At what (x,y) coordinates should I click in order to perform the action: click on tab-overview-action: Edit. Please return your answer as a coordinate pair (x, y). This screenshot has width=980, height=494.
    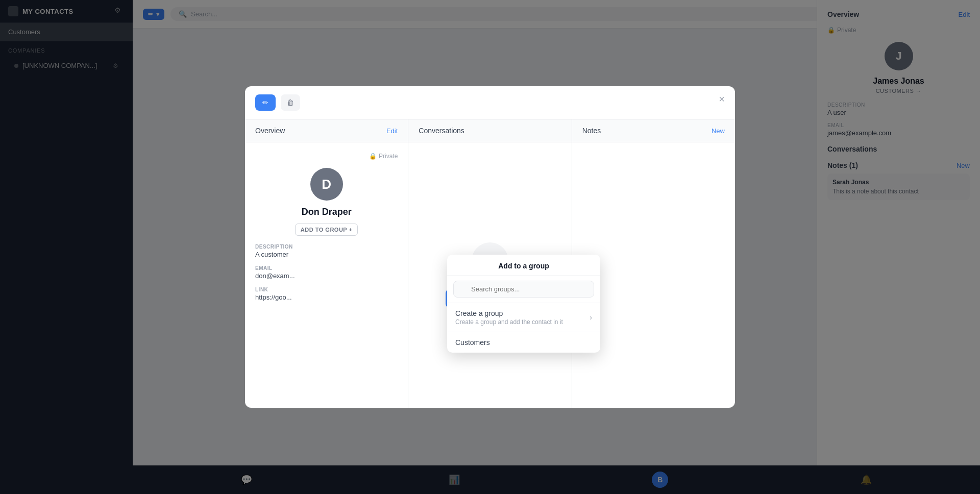
    Looking at the image, I should click on (392, 131).